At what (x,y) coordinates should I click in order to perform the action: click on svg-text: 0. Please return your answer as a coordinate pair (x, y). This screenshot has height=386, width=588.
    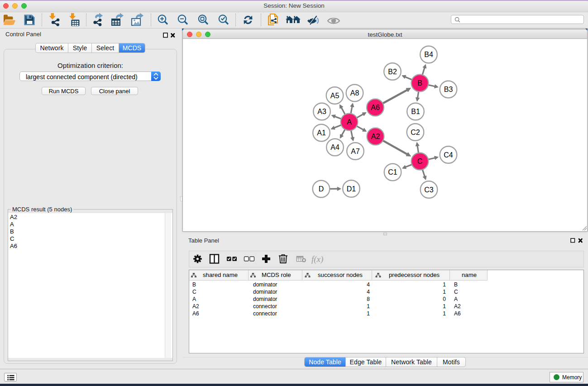
    Looking at the image, I should click on (445, 299).